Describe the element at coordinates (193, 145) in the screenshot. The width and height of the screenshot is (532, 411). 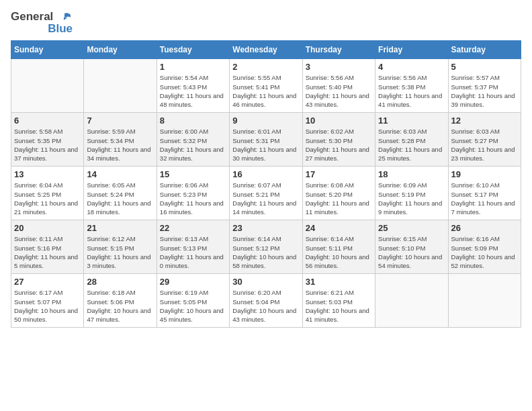
I see `day-info: Sunrise: 6:00 AM Sunset: 5:32 PM Dayligh…` at that location.